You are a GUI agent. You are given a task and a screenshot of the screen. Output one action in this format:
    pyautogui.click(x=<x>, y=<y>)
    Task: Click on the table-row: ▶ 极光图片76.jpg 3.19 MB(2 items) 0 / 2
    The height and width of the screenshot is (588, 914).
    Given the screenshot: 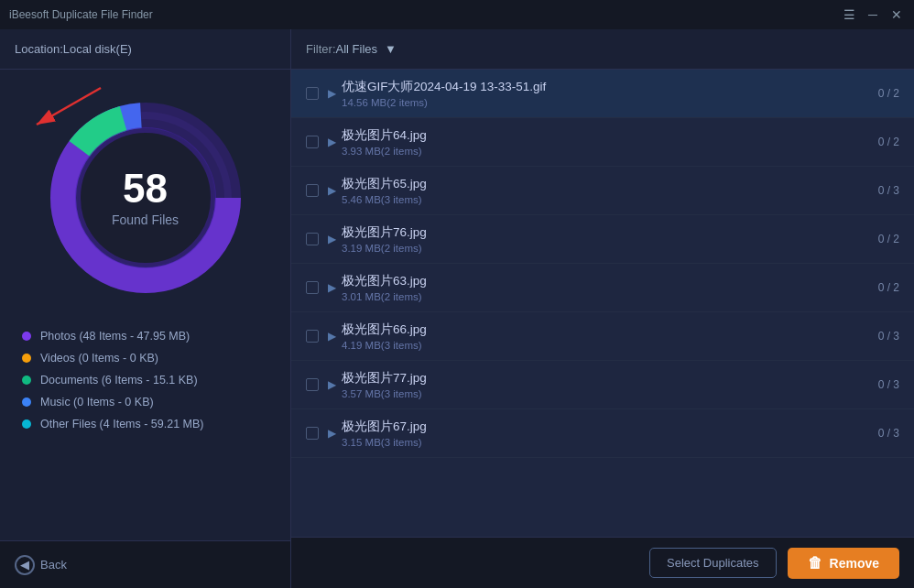 What is the action you would take?
    pyautogui.click(x=603, y=240)
    